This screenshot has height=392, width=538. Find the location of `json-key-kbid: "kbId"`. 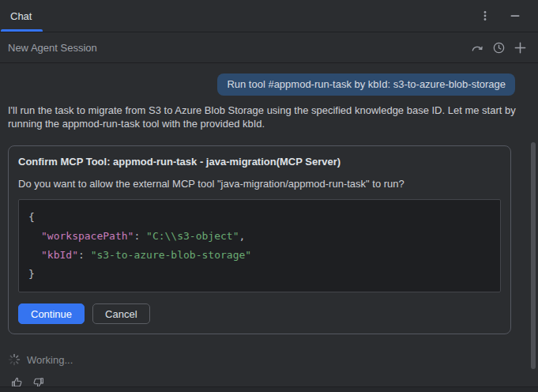

json-key-kbid: "kbId" is located at coordinates (60, 254).